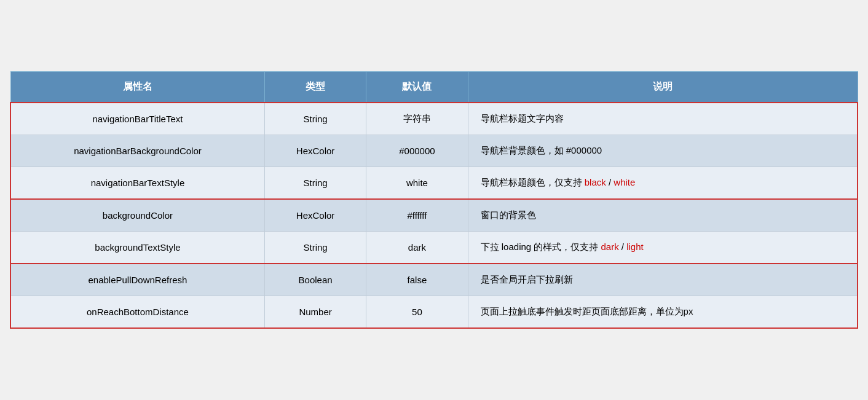 This screenshot has height=400, width=868. I want to click on header-default: 默认值, so click(417, 87).